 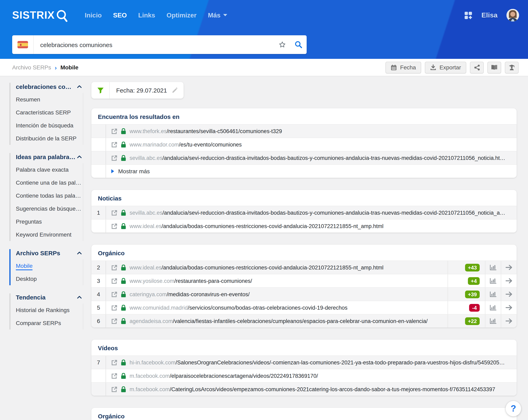 I want to click on nav-item-seo: SEO, so click(x=120, y=15).